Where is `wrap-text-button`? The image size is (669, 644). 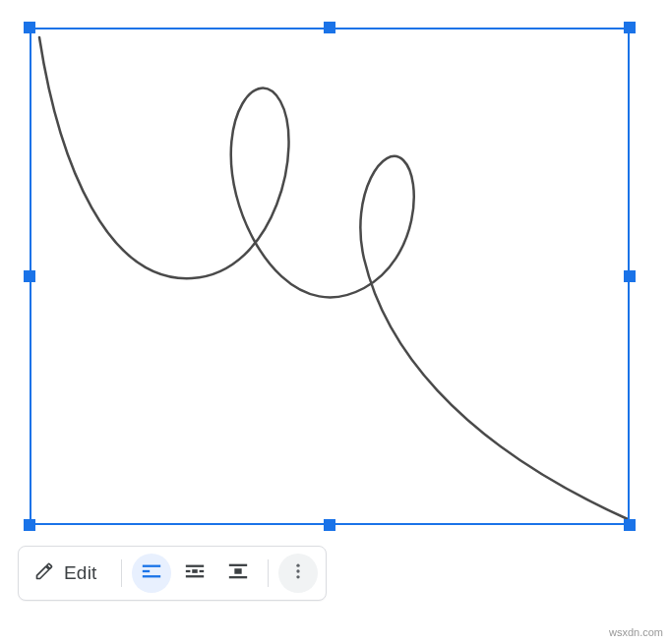
wrap-text-button is located at coordinates (195, 573).